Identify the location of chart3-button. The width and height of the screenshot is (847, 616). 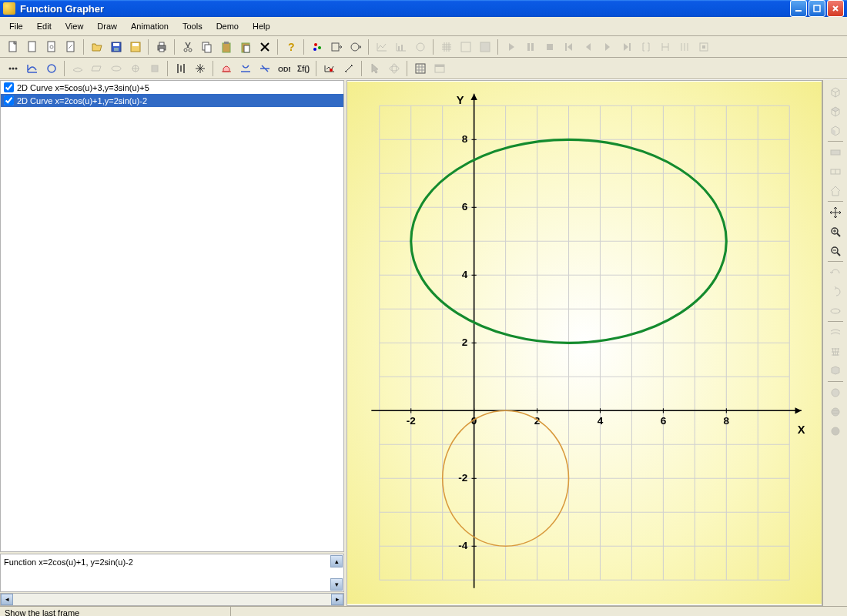
(420, 46).